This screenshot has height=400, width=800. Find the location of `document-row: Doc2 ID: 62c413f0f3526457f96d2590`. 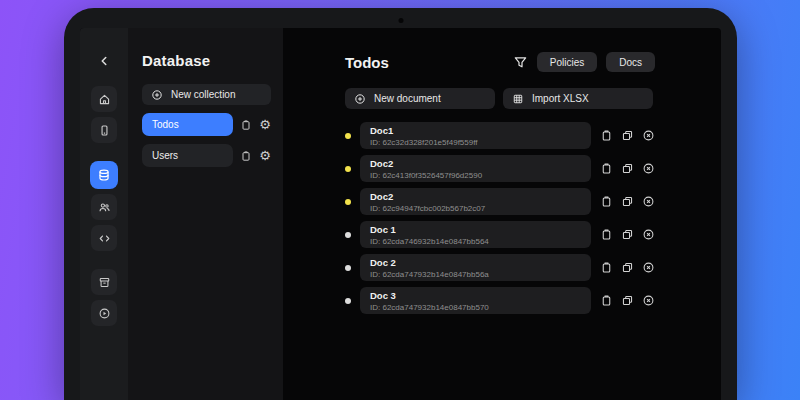

document-row: Doc2 ID: 62c413f0f3526457f96d2590 is located at coordinates (500, 168).